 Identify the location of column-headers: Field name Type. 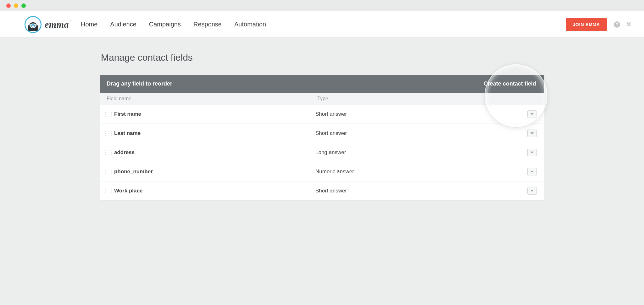
(322, 99).